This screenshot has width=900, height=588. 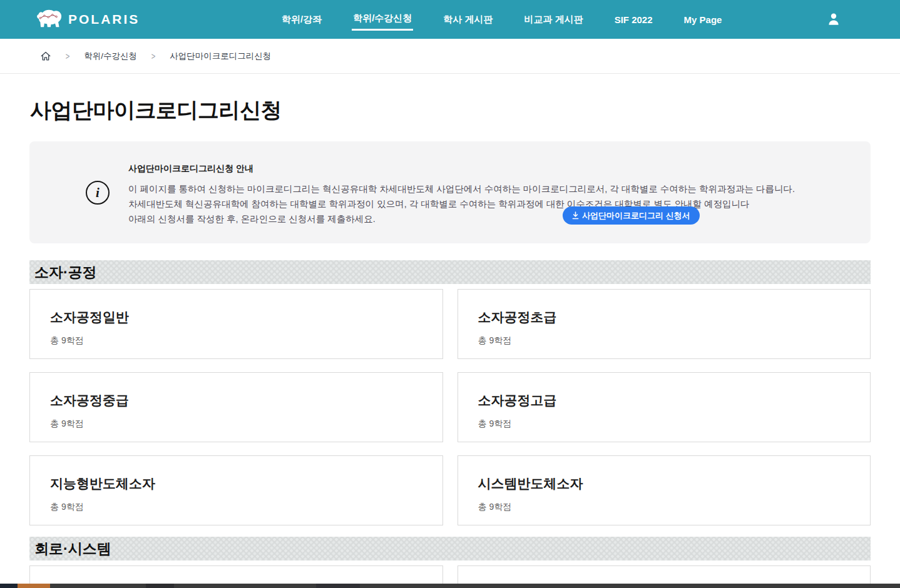 What do you see at coordinates (633, 20) in the screenshot?
I see `nav-item-sif-2022: SIF 2022` at bounding box center [633, 20].